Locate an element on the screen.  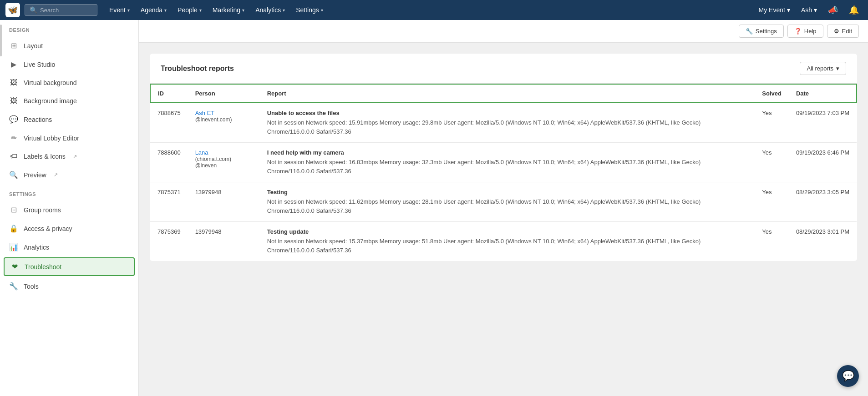
nav-items: Event ▾ Agenda ▾ People ▾ Marketing ▾ An… is located at coordinates (430, 10).